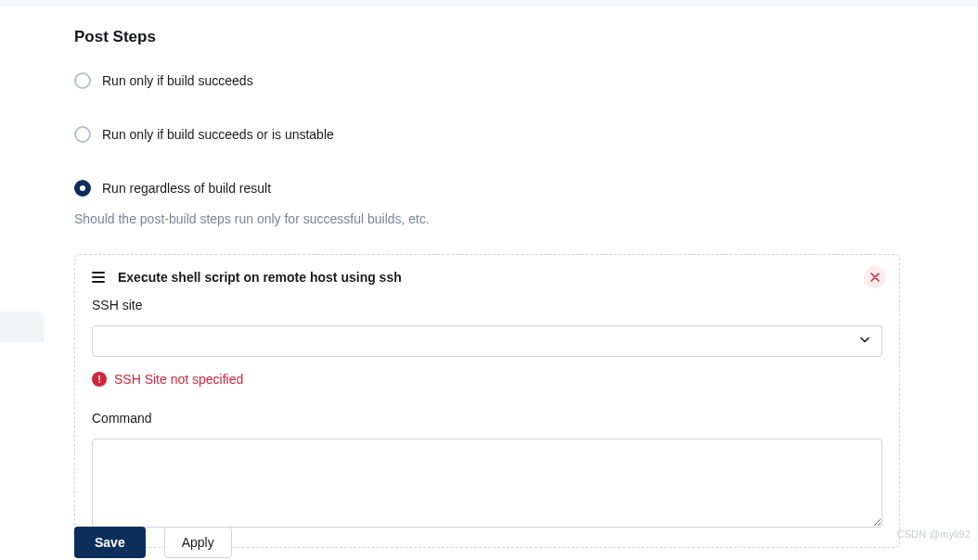 This screenshot has height=560, width=978. I want to click on action-bar: Save Apply, so click(153, 541).